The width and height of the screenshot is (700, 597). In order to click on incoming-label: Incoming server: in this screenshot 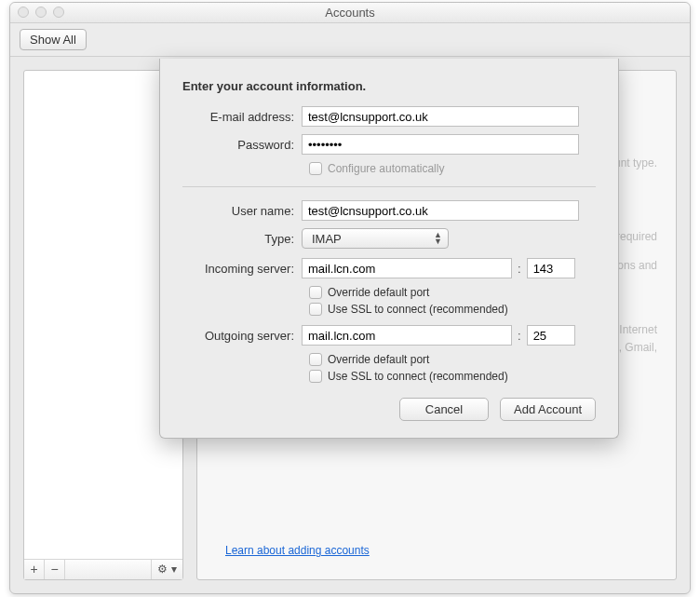, I will do `click(242, 268)`.